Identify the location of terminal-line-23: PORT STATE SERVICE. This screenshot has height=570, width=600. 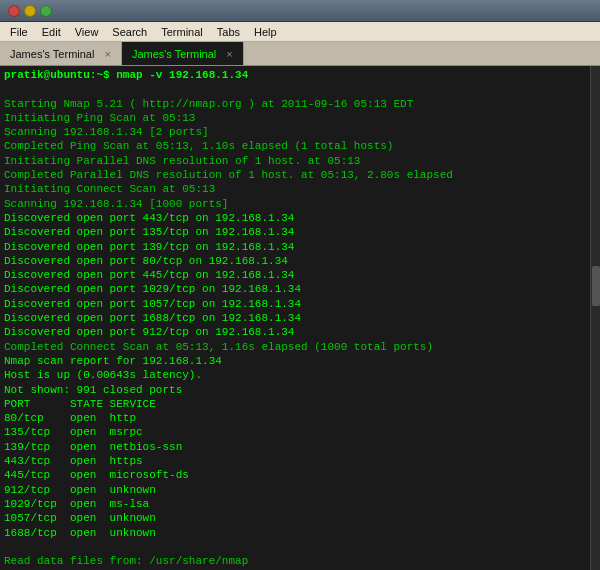
(295, 404).